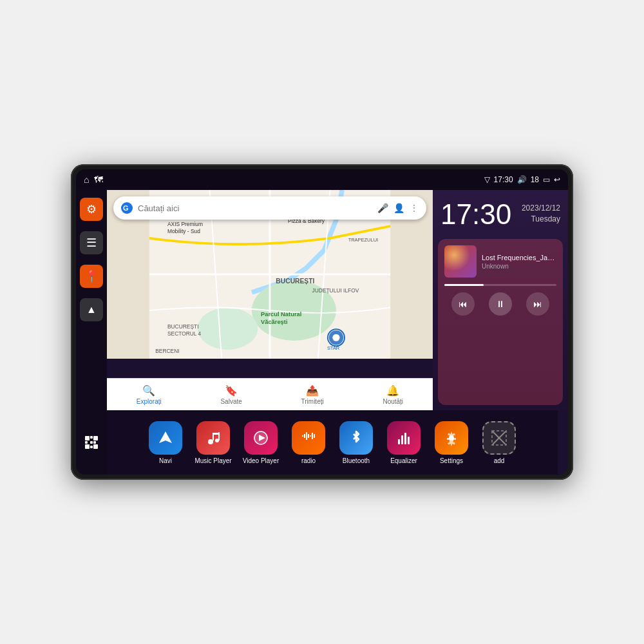 The width and height of the screenshot is (644, 644). What do you see at coordinates (363, 240) in the screenshot?
I see `svg-text: TRAPEZULUI` at bounding box center [363, 240].